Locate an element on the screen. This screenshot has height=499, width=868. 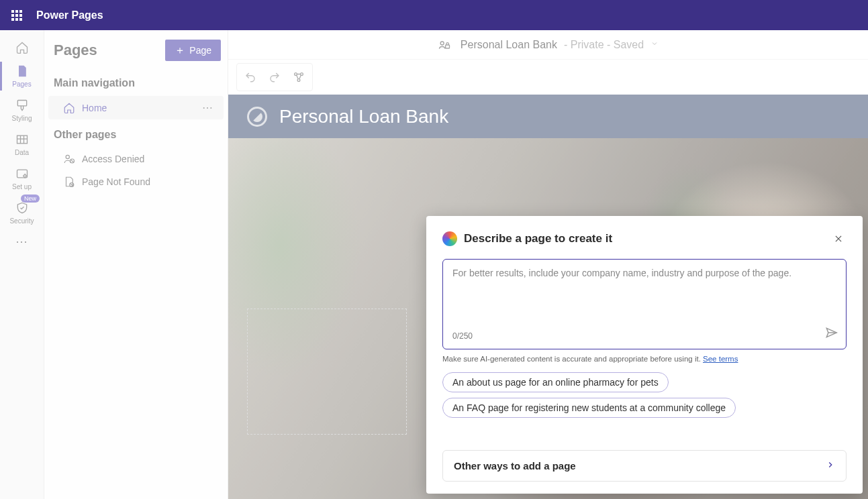
close-icon is located at coordinates (838, 239).